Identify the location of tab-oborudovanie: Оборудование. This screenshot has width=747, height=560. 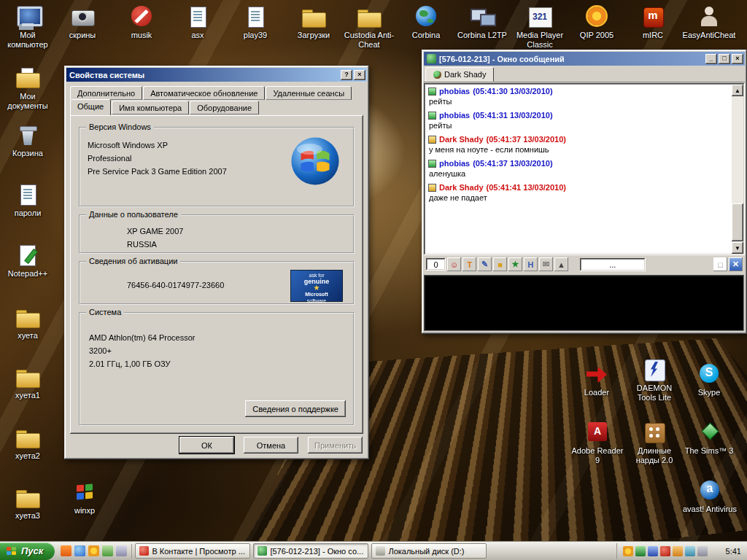
(225, 108).